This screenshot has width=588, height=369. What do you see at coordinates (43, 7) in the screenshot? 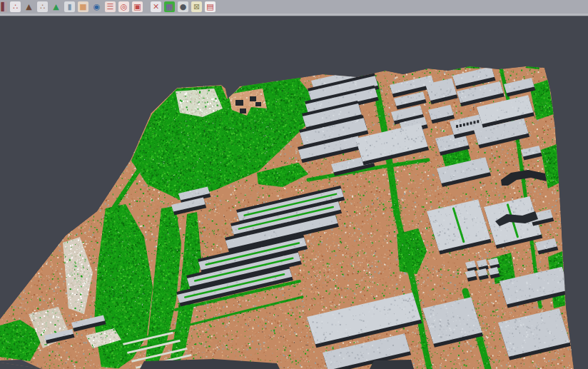
I see `point-cloud-icon-button: ∴` at bounding box center [43, 7].